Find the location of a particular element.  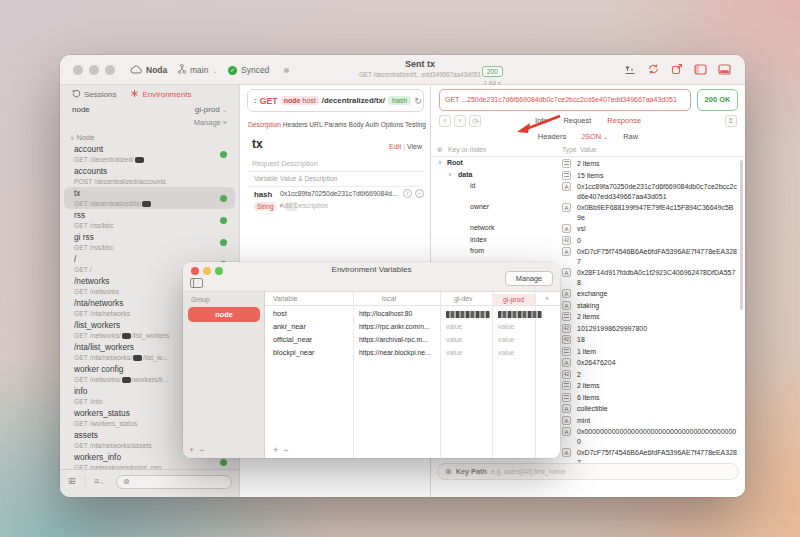

variable-name: host is located at coordinates (280, 314).